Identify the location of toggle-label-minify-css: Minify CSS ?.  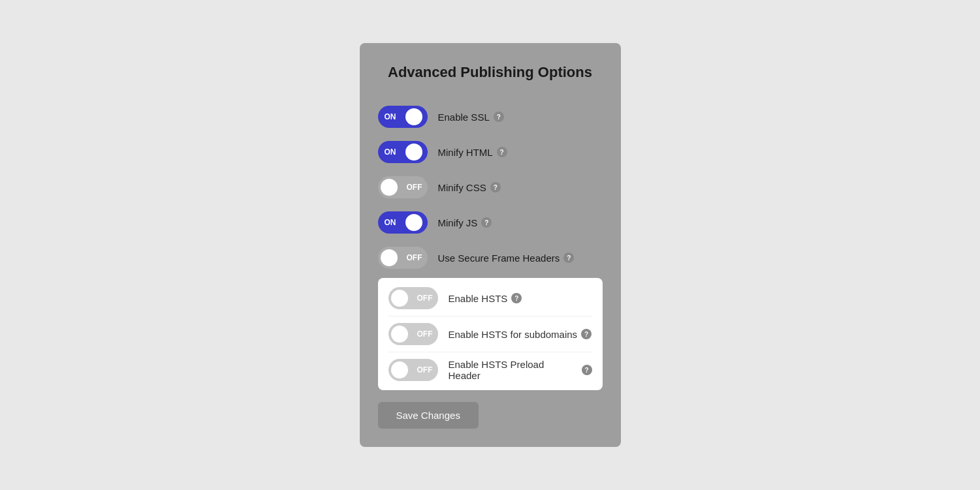
(469, 188).